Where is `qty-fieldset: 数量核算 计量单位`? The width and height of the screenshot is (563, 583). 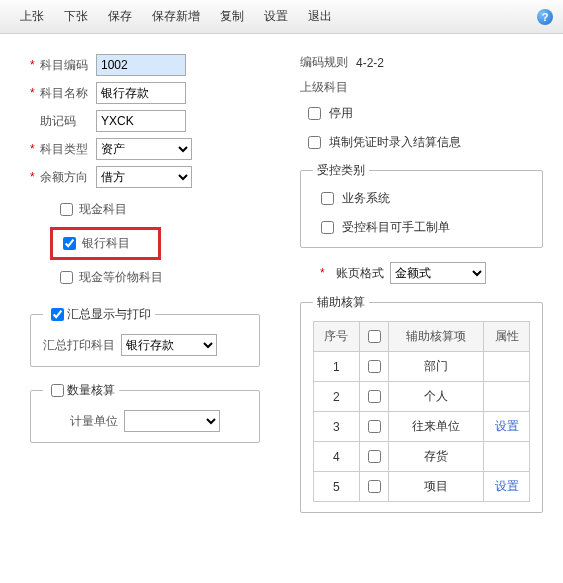 qty-fieldset: 数量核算 计量单位 is located at coordinates (145, 412).